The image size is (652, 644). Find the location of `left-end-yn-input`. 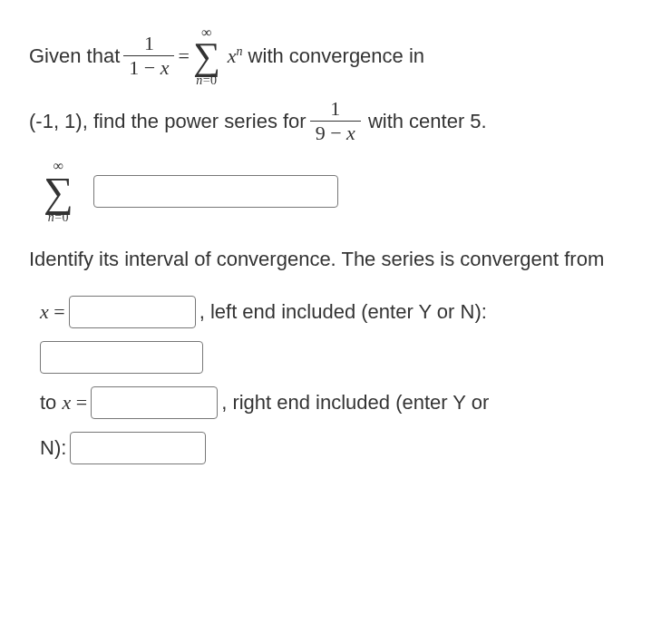

left-end-yn-input is located at coordinates (122, 357).